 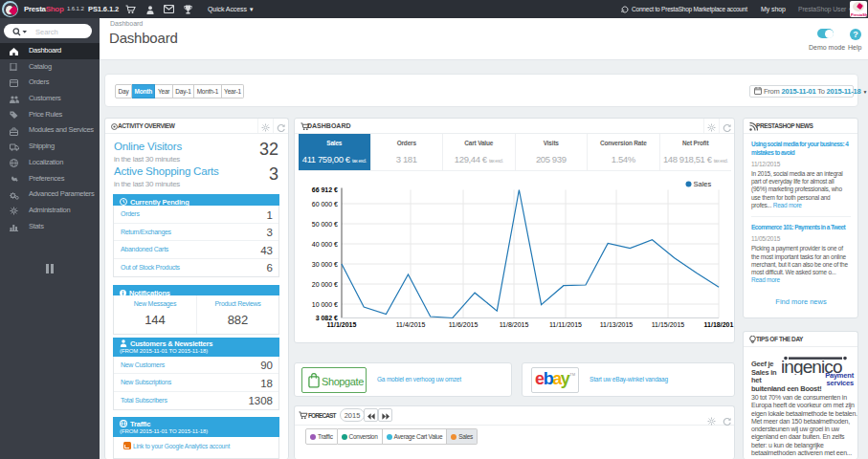 I want to click on svg-text: 40 000 €, so click(x=325, y=245).